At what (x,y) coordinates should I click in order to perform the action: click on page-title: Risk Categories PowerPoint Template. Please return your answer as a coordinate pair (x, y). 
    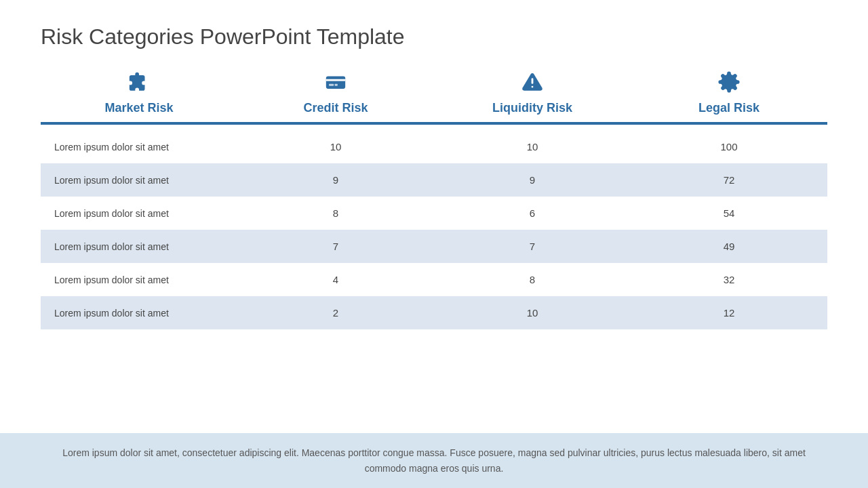
    Looking at the image, I should click on (434, 37).